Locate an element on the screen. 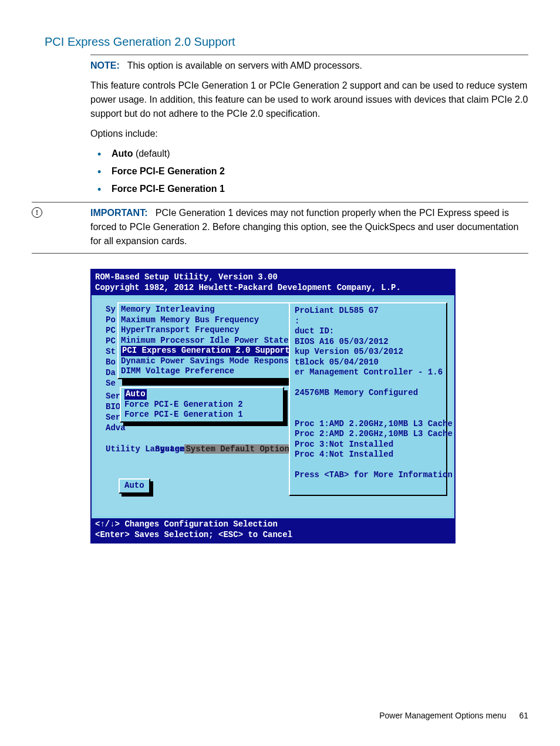 Image resolution: width=560 pixels, height=746 pixels. menu-item: Utility Language is located at coordinates (145, 450).